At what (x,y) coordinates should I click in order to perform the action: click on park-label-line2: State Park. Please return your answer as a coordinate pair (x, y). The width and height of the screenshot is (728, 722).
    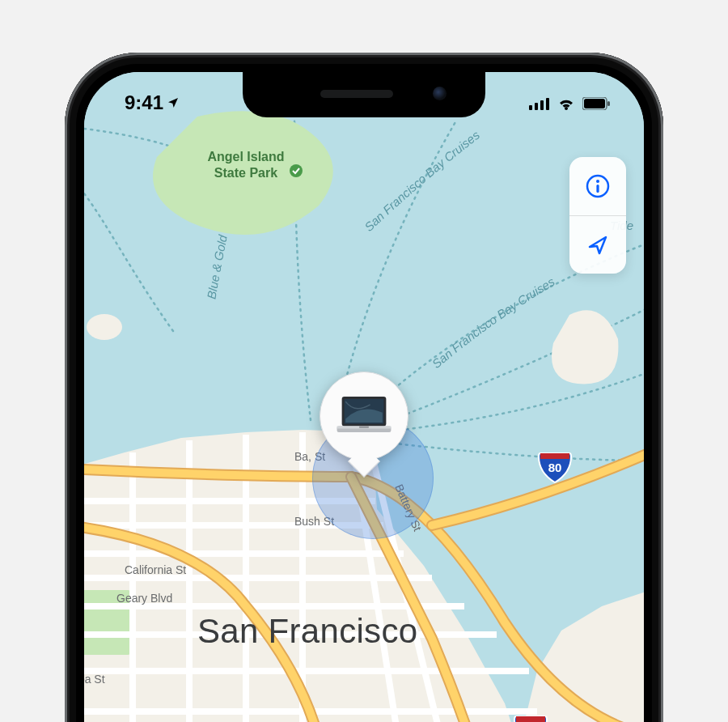
    Looking at the image, I should click on (246, 173).